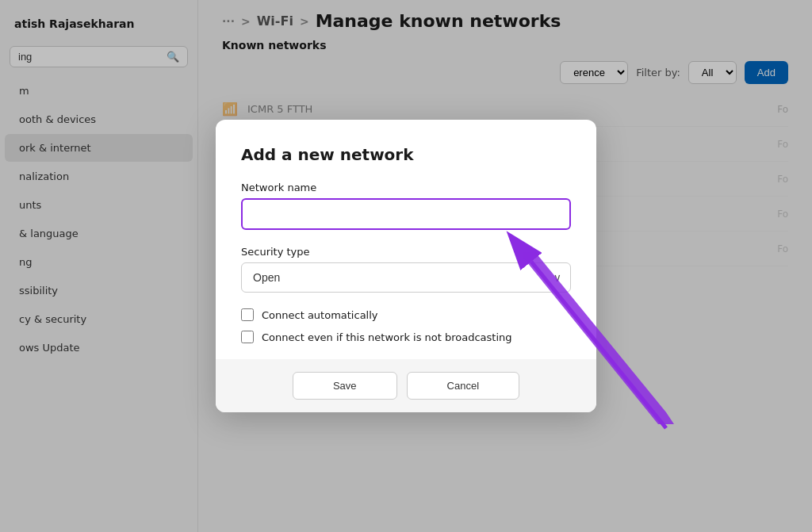 Image resolution: width=812 pixels, height=532 pixels. I want to click on connect-auto-row: Connect automatically, so click(406, 315).